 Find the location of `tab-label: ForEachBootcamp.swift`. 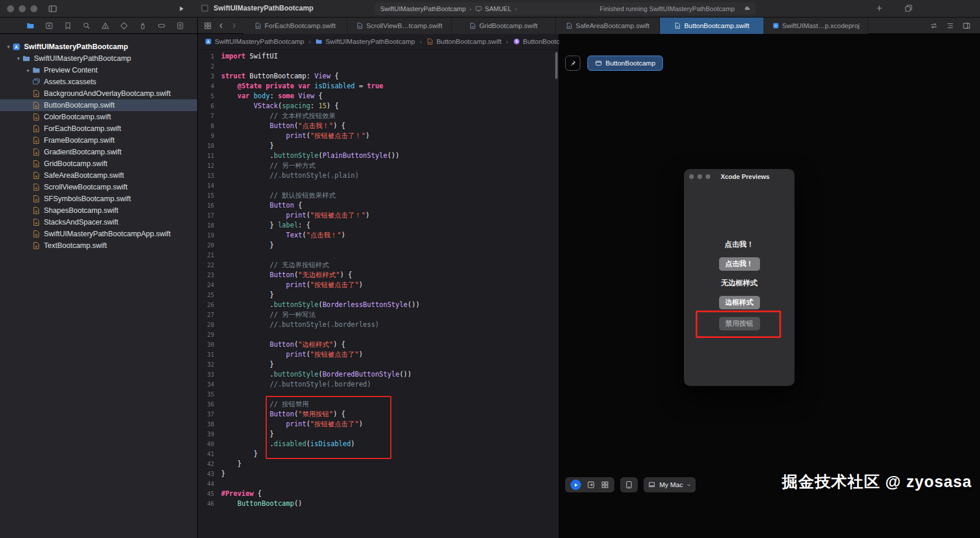

tab-label: ForEachBootcamp.swift is located at coordinates (300, 26).